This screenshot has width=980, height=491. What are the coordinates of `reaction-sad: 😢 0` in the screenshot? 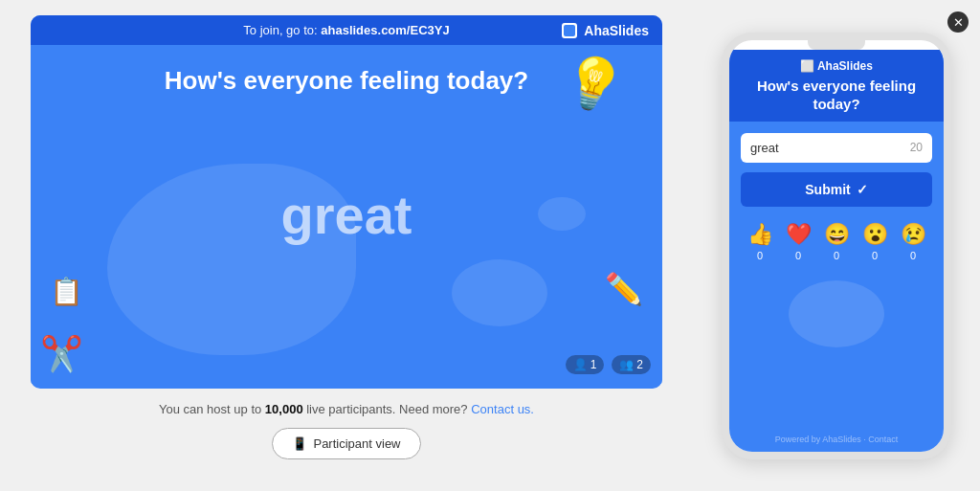 It's located at (913, 241).